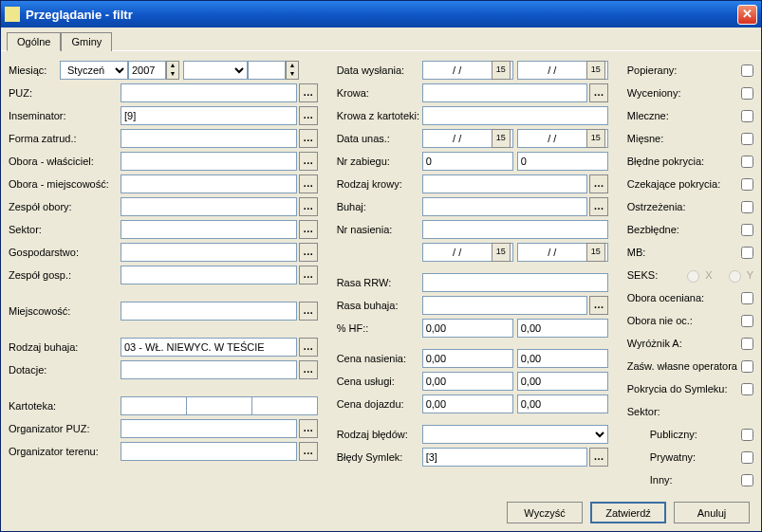 The height and width of the screenshot is (532, 762). I want to click on pokrycia-s-check, so click(748, 389).